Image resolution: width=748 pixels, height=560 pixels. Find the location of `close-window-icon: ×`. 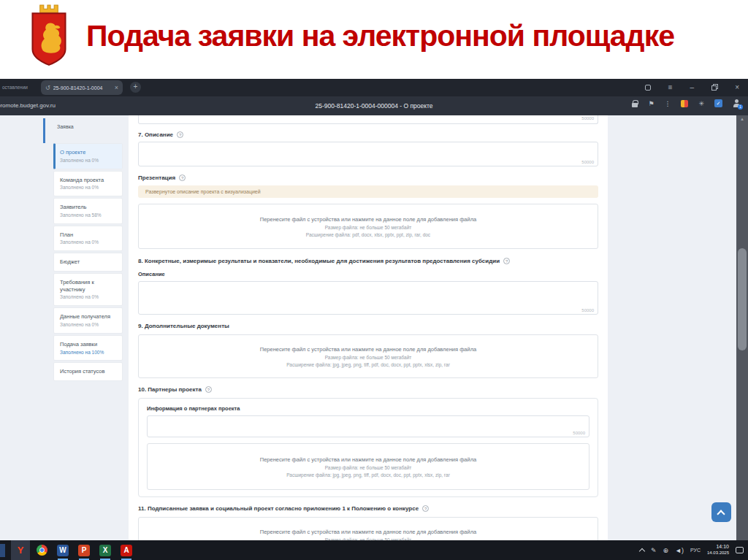

close-window-icon: × is located at coordinates (737, 88).